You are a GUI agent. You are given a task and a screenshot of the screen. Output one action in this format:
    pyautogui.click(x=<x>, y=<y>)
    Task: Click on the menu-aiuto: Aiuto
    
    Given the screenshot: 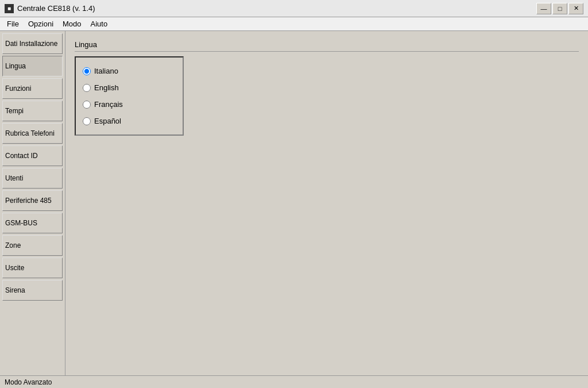 What is the action you would take?
    pyautogui.click(x=99, y=24)
    